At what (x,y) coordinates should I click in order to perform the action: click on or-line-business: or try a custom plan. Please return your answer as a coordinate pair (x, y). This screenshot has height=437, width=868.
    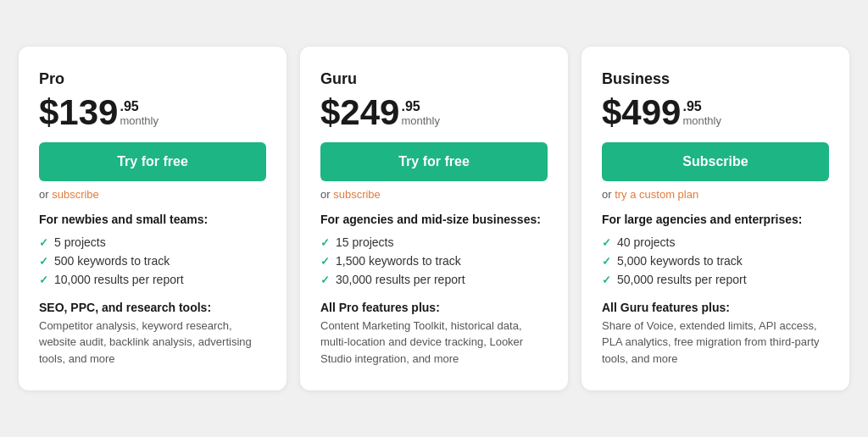
    Looking at the image, I should click on (715, 195).